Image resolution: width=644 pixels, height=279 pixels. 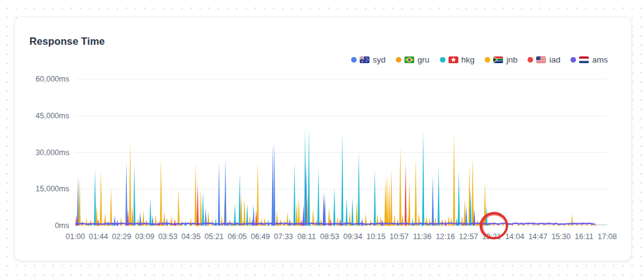 What do you see at coordinates (584, 60) in the screenshot?
I see `flag-nl-icon` at bounding box center [584, 60].